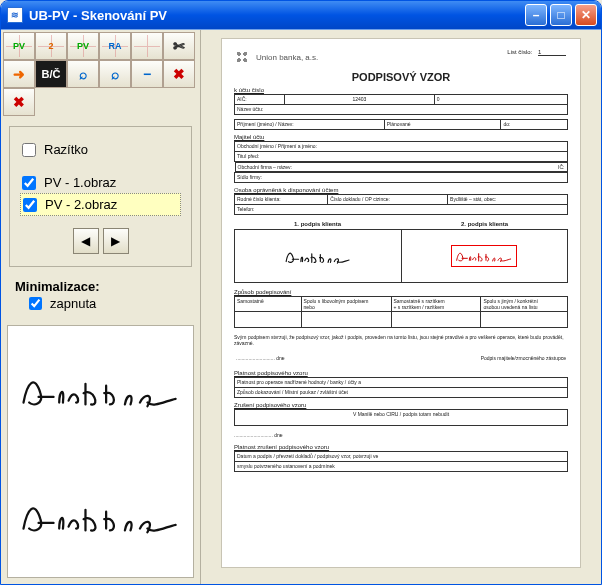 The width and height of the screenshot is (602, 585). Describe the element at coordinates (287, 58) in the screenshot. I see `bank-name: Union banka, a.s.` at that location.